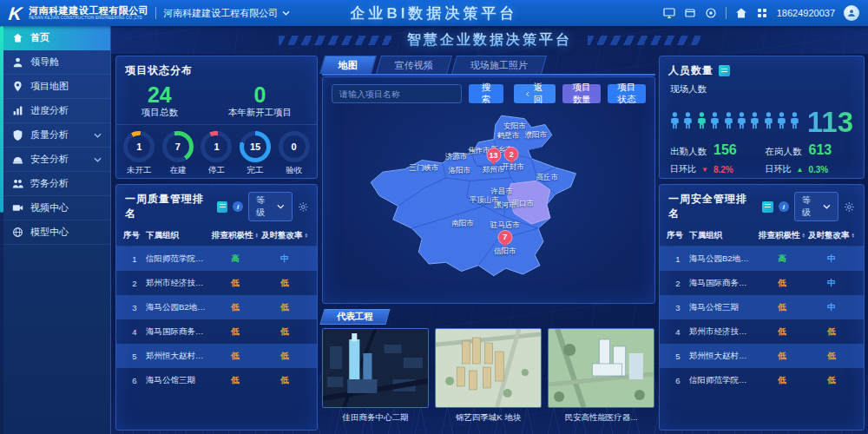 The image size is (868, 434). What do you see at coordinates (156, 13) in the screenshot?
I see `header-divider` at bounding box center [156, 13].